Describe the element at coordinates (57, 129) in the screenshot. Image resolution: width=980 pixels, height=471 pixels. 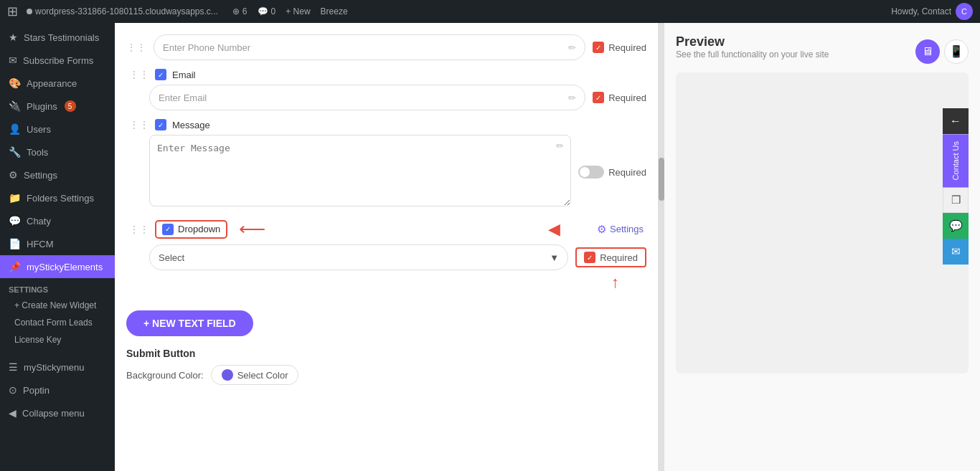
I see `sidebar-item-users: 👤 Users` at that location.